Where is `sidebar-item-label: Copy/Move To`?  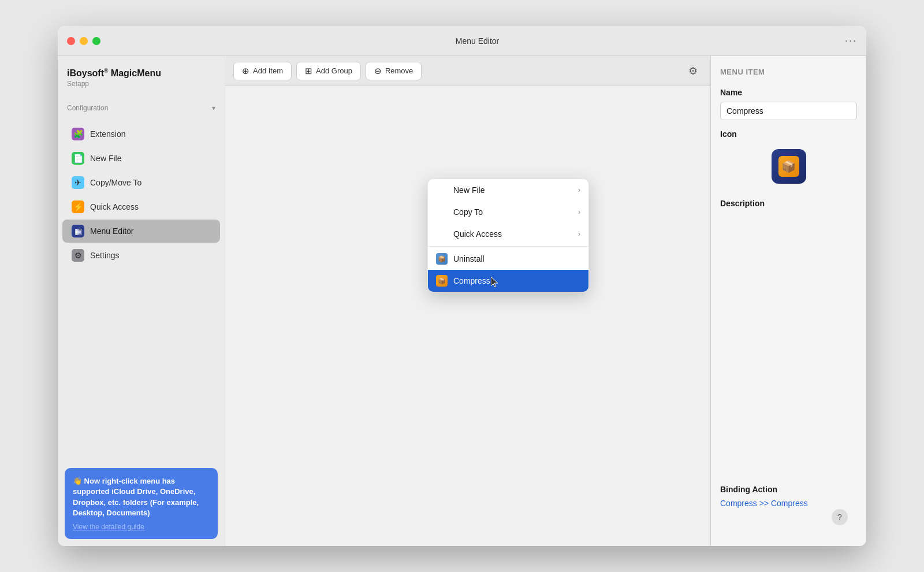
sidebar-item-label: Copy/Move To is located at coordinates (116, 183).